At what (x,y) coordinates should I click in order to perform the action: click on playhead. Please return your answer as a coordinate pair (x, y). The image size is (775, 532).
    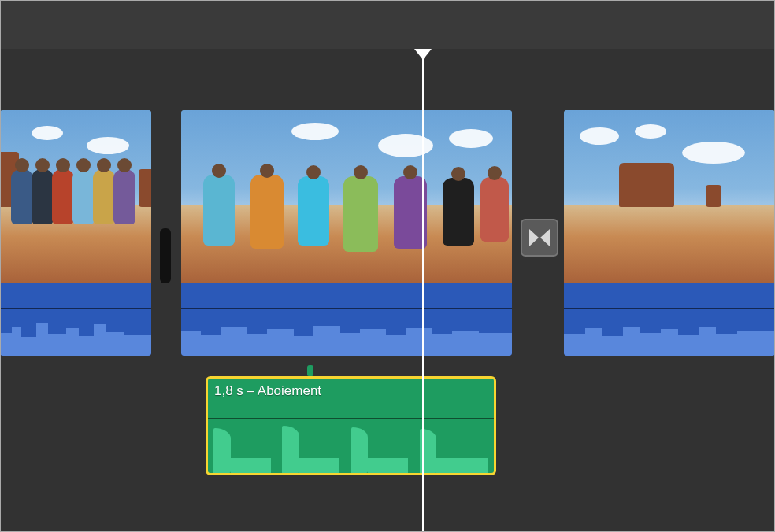
    Looking at the image, I should click on (423, 290).